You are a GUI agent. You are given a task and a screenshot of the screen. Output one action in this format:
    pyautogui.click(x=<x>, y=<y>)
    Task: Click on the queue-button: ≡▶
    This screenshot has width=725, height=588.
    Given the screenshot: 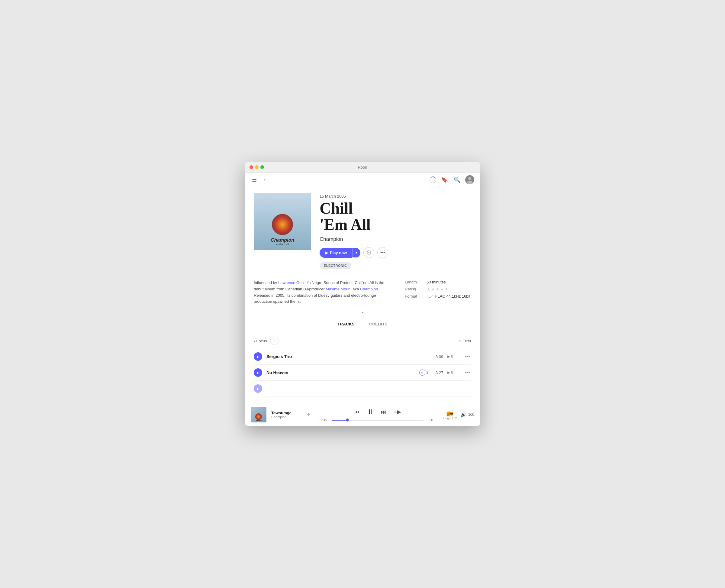 What is the action you would take?
    pyautogui.click(x=398, y=412)
    